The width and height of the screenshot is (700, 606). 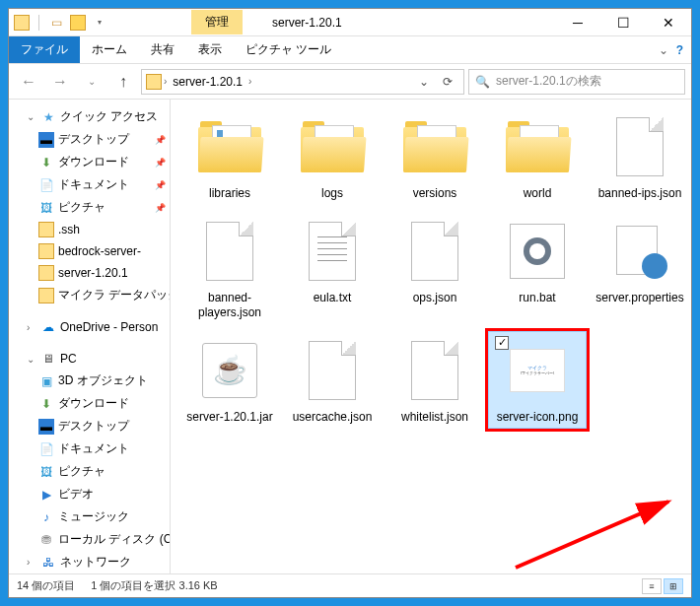 What do you see at coordinates (56, 23) in the screenshot?
I see `properties-icon: ▭` at bounding box center [56, 23].